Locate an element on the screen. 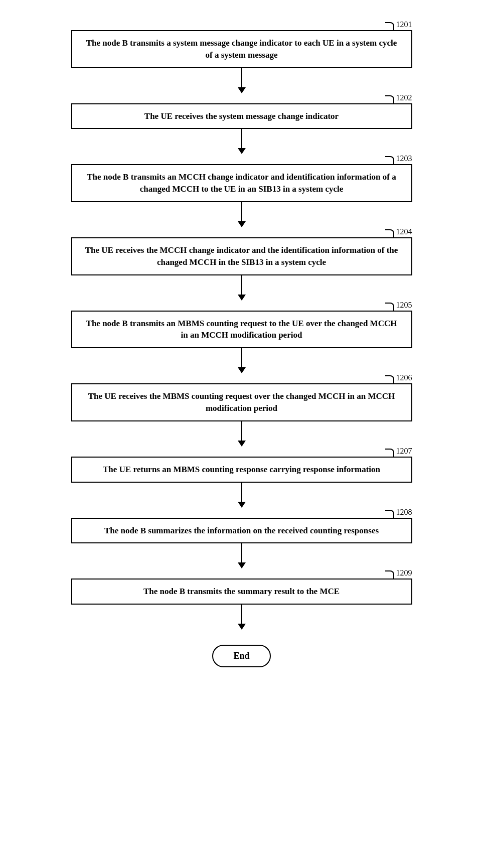 The width and height of the screenshot is (483, 868). step-1207-text: The UE returns an MBMS counting response… is located at coordinates (242, 470).